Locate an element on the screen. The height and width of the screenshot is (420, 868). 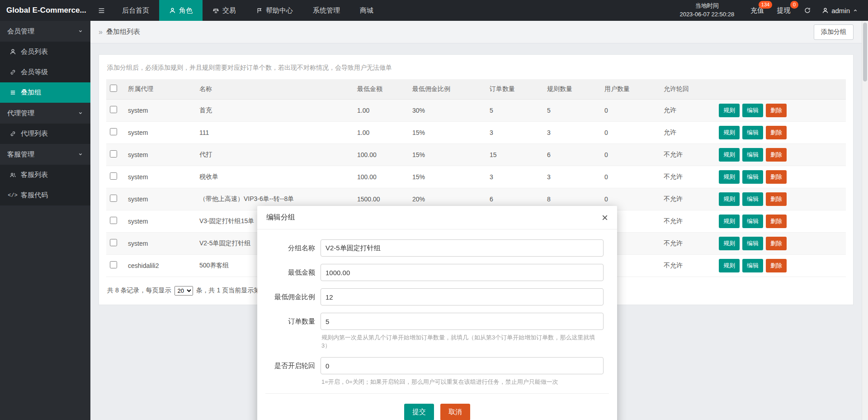
sidebar-item-stack-group: 叠加组 is located at coordinates (45, 92).